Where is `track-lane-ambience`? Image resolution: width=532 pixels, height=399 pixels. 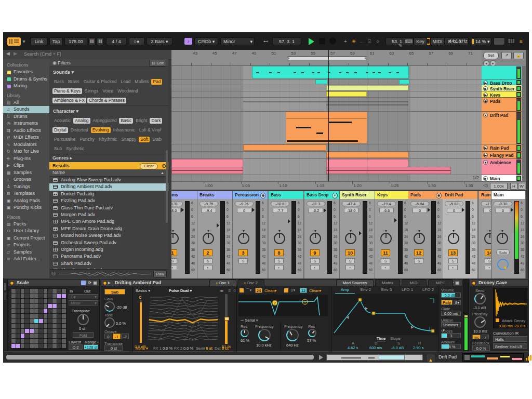 track-lane-ambience is located at coordinates (326, 167).